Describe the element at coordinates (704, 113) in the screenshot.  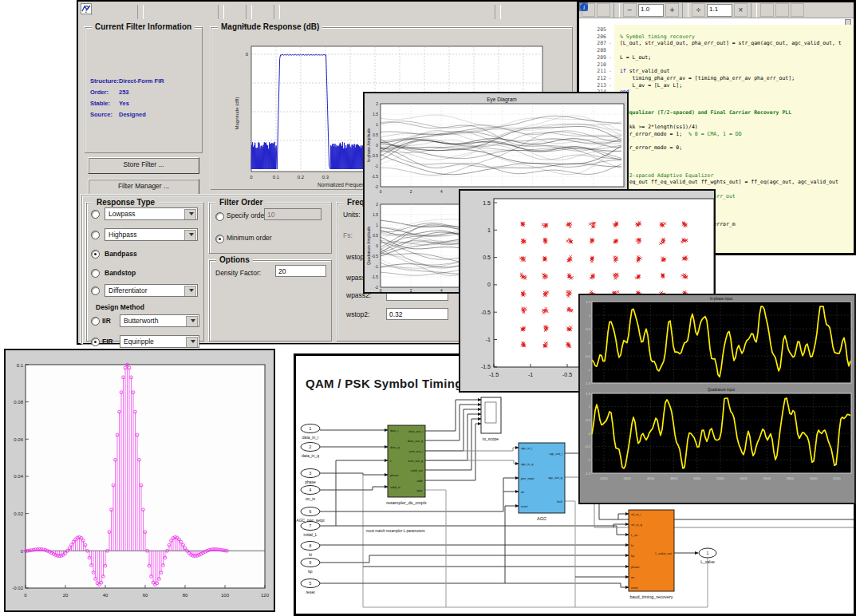
I see `code-line: %% Equalizer (T/2-spaced) and Final Carr…` at that location.